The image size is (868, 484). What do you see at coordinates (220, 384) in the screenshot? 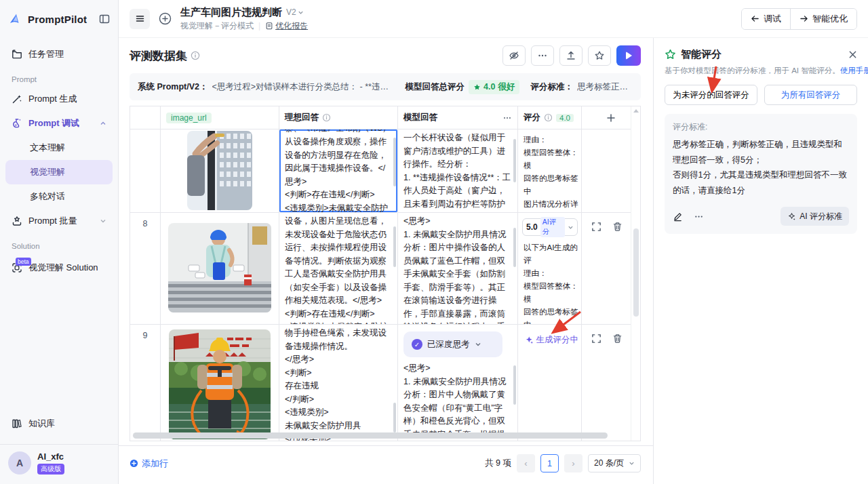
I see `dataset-image-vest-worker` at bounding box center [220, 384].